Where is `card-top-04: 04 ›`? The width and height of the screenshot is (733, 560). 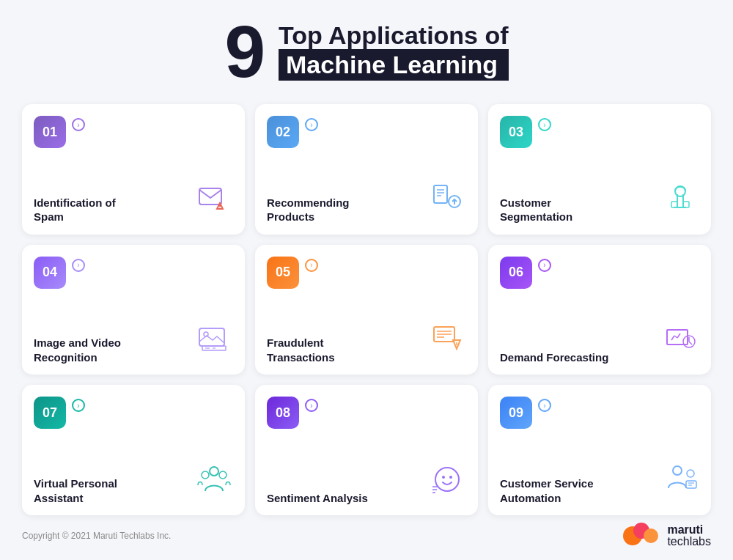 card-top-04: 04 › is located at coordinates (133, 273).